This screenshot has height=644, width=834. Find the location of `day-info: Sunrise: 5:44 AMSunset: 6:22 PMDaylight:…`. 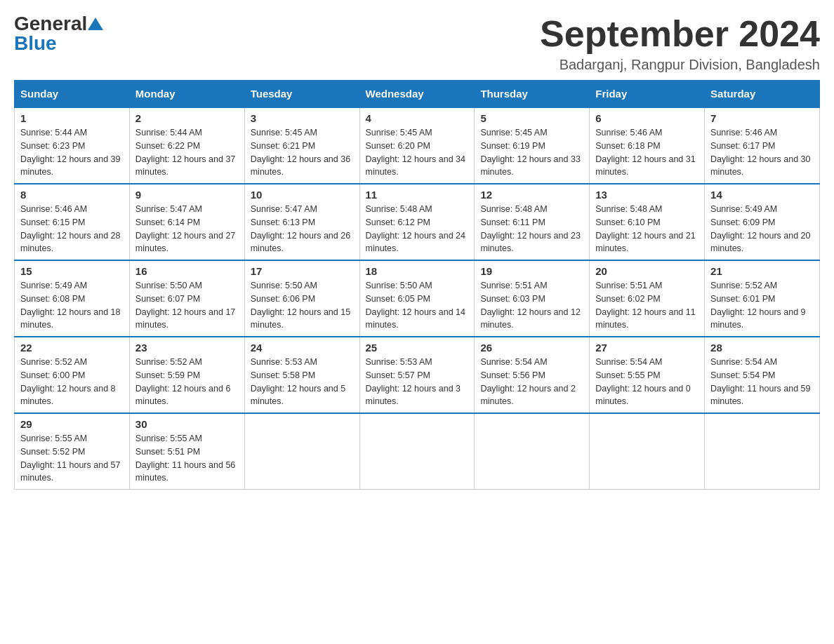

day-info: Sunrise: 5:44 AMSunset: 6:22 PMDaylight:… is located at coordinates (187, 153).